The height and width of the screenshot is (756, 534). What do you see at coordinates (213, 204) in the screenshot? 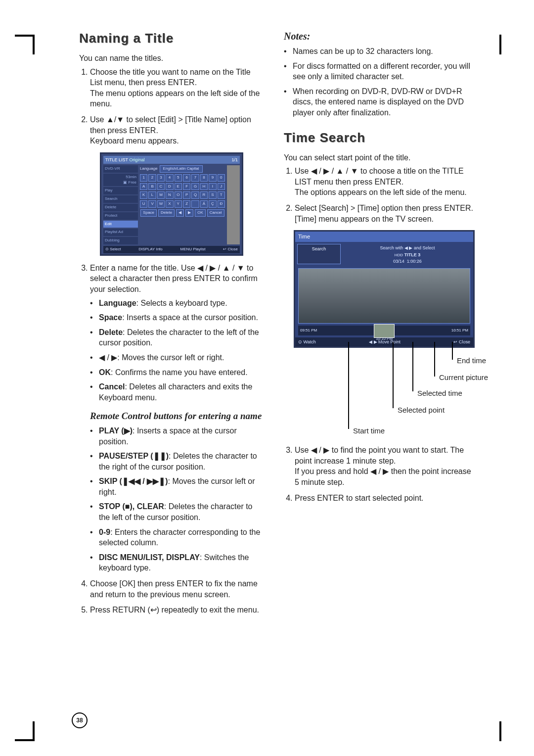
I see `osd-key: Ç` at bounding box center [213, 204].